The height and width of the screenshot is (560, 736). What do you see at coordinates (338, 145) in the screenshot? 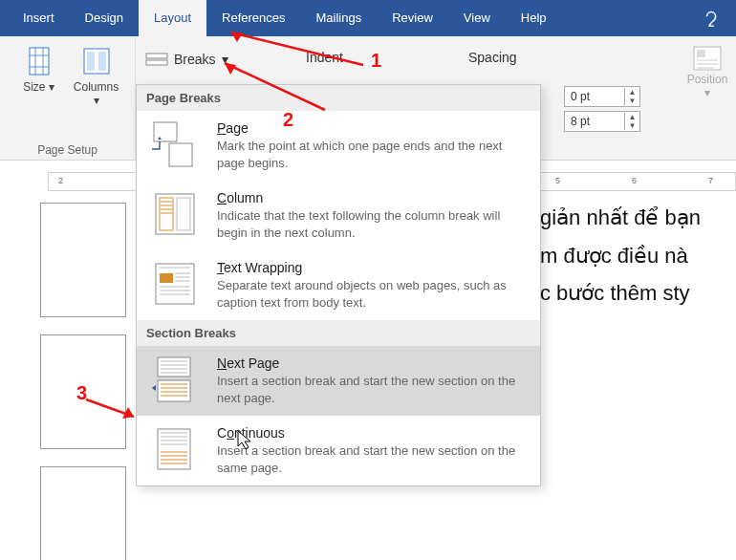
I see `break-item-page: Page Mark the point at which one page en…` at bounding box center [338, 145].